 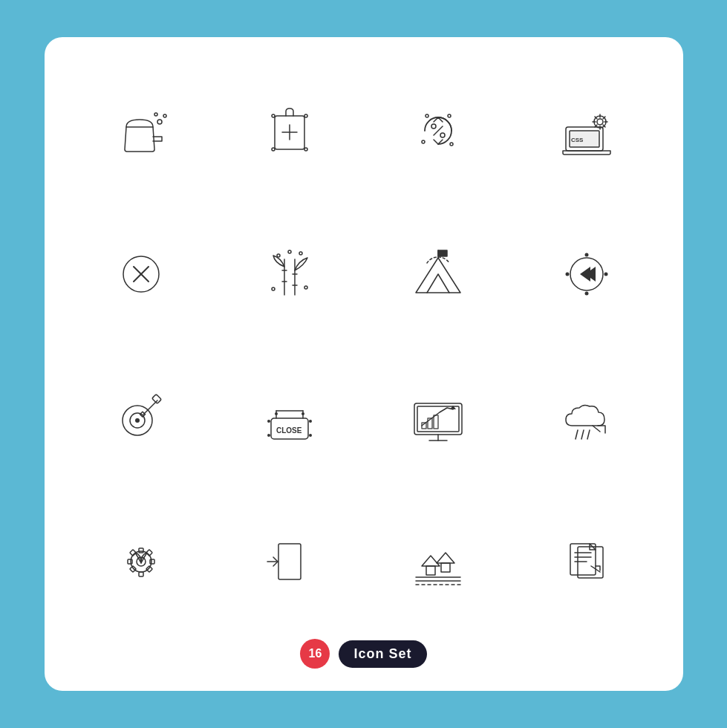 What do you see at coordinates (290, 275) in the screenshot?
I see `bamboo-plant-icon-cell` at bounding box center [290, 275].